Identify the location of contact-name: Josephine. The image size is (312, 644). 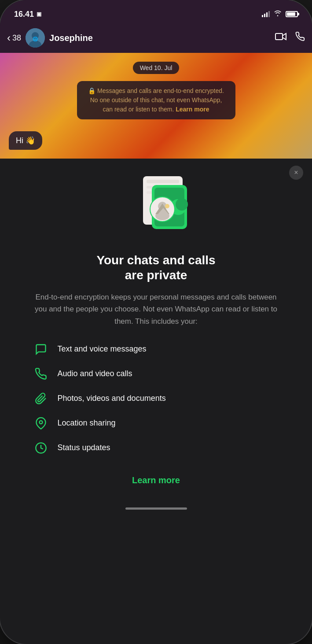
(160, 38).